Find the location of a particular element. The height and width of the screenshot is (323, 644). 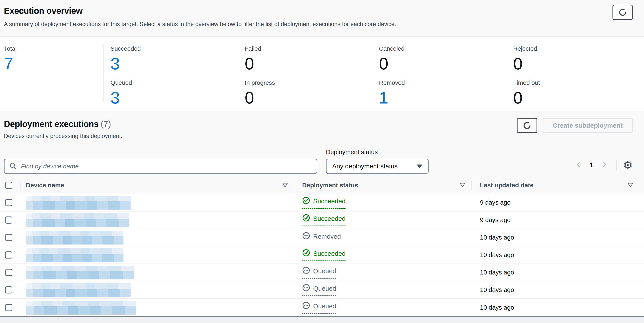

deployment-status-filter: Deployment status Any deployment status is located at coordinates (377, 161).